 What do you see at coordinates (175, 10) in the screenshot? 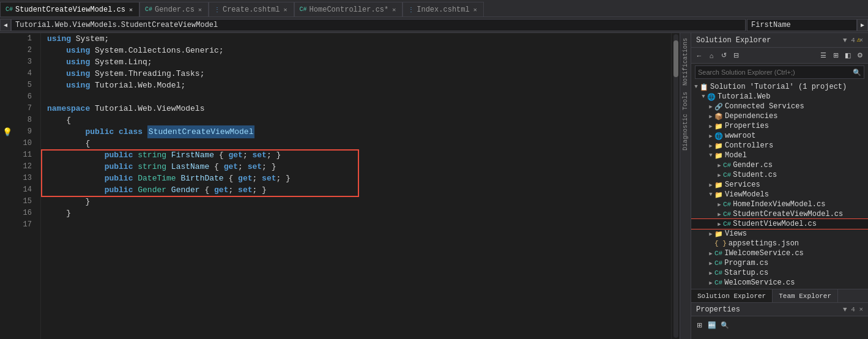
I see `tab-label-2: Gender.cs` at bounding box center [175, 10].